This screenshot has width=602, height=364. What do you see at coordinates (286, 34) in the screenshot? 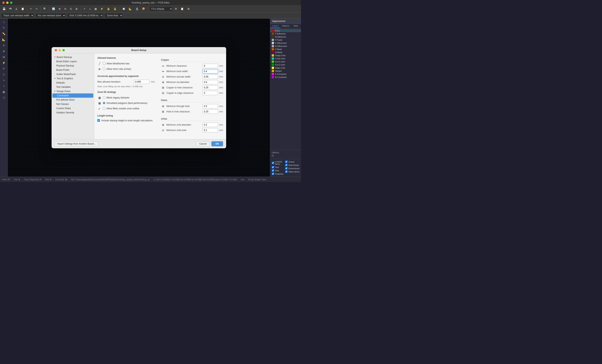
I see `layer-item-adhesive1: F.Adhesive` at bounding box center [286, 34].